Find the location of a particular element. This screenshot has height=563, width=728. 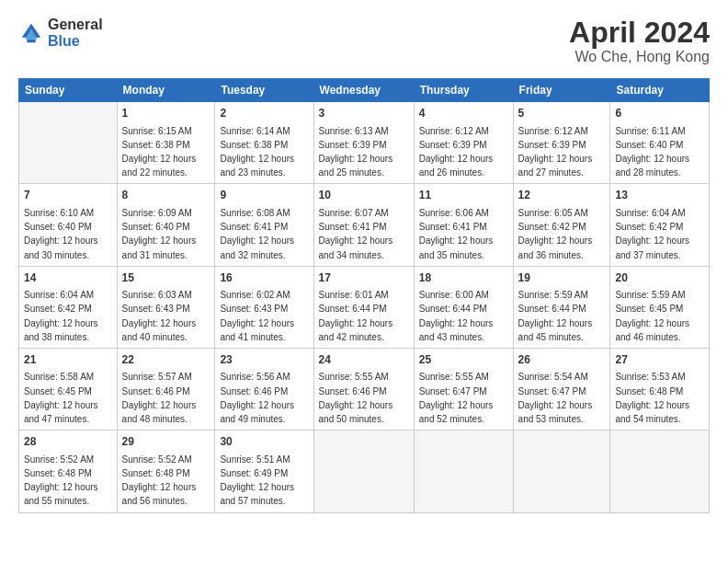

calendar-day-3: 3Sunrise: 6:13 AM Sunset: 6:39 PM Daylig… is located at coordinates (364, 144).